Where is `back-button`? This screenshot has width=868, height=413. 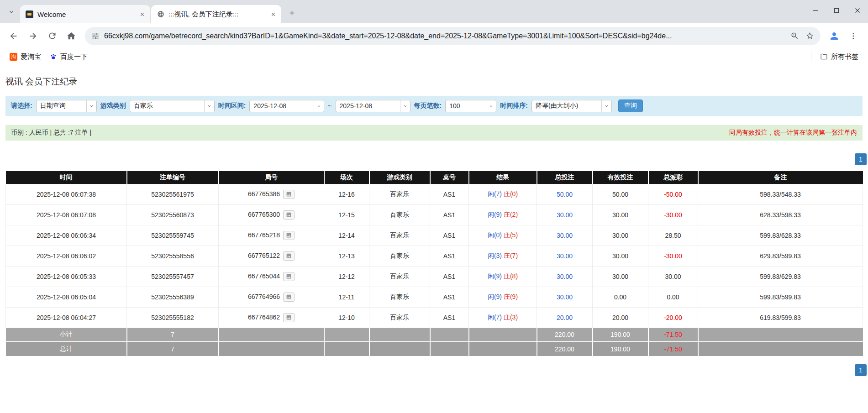
back-button is located at coordinates (14, 36).